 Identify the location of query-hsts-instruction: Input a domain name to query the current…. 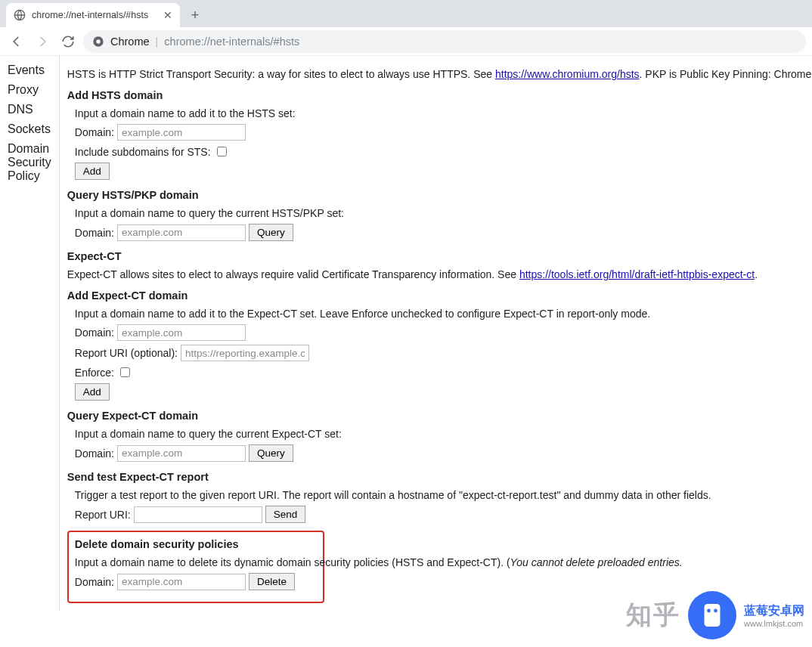
(443, 213).